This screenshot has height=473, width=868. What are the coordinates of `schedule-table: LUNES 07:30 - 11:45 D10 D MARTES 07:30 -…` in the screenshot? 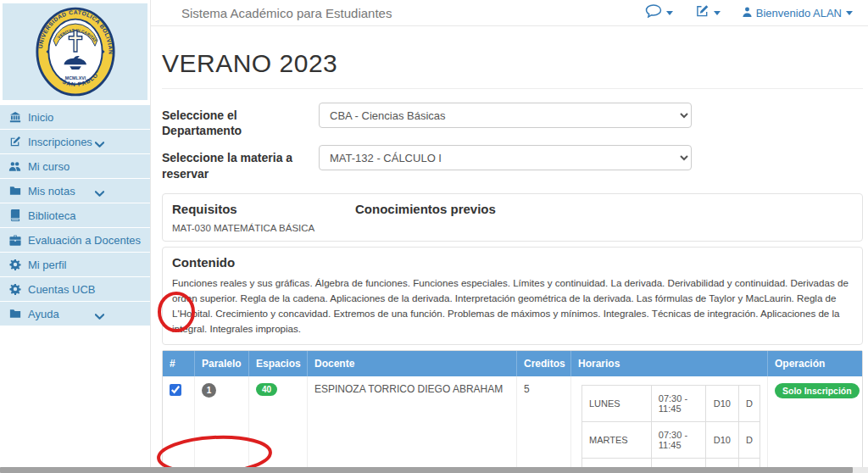 It's located at (671, 429).